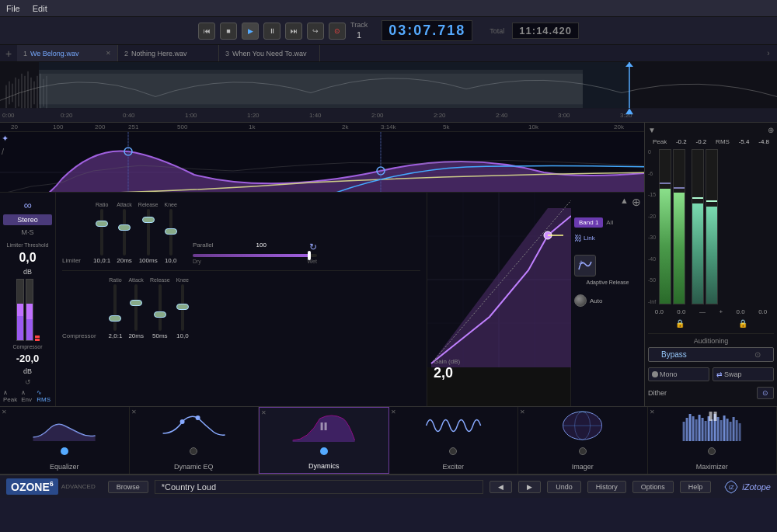  I want to click on waveform-area: 0:00 0:20 0:40 1:00 1:20 1:40 2:00 2:20 …, so click(388, 92).